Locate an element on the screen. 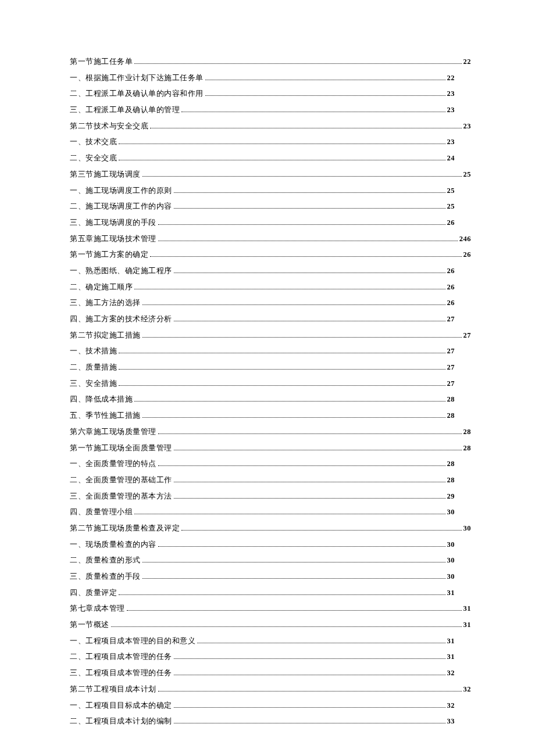 The width and height of the screenshot is (535, 756). toc-entry-title: 第二节工程项目成本计划 is located at coordinates (113, 689).